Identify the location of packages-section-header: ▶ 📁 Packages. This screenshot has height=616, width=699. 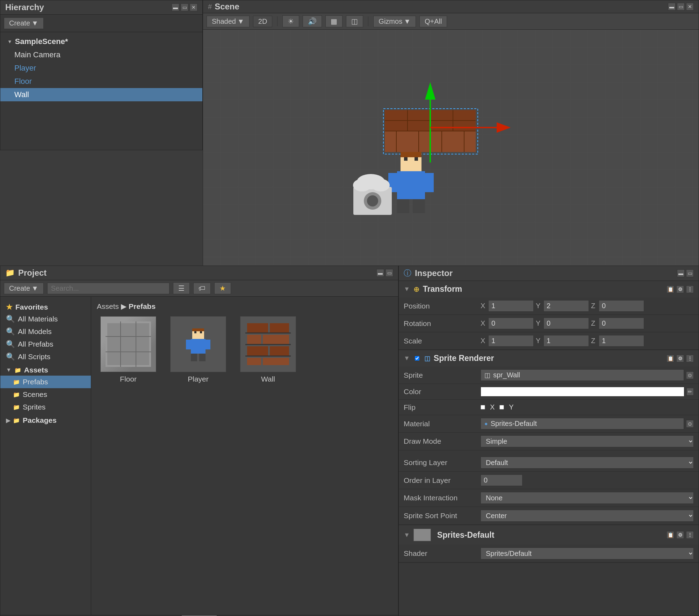
(45, 420).